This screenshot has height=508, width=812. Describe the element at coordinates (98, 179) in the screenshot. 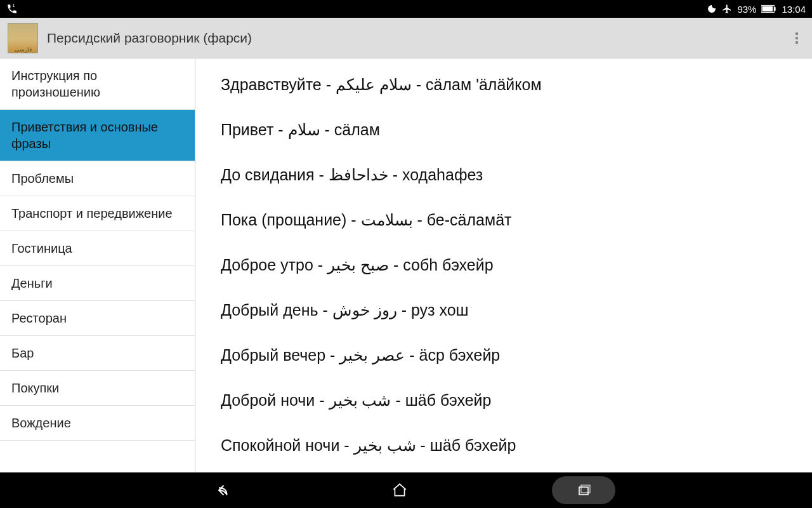

I see `sidebar-item-2: Проблемы` at that location.